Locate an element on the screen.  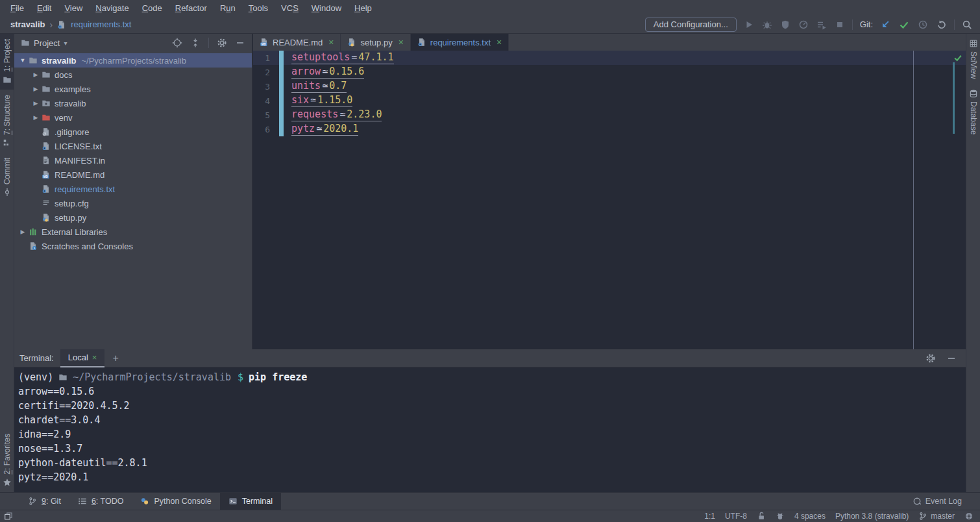
tool-window-tab-terminal: Terminal is located at coordinates (251, 501).